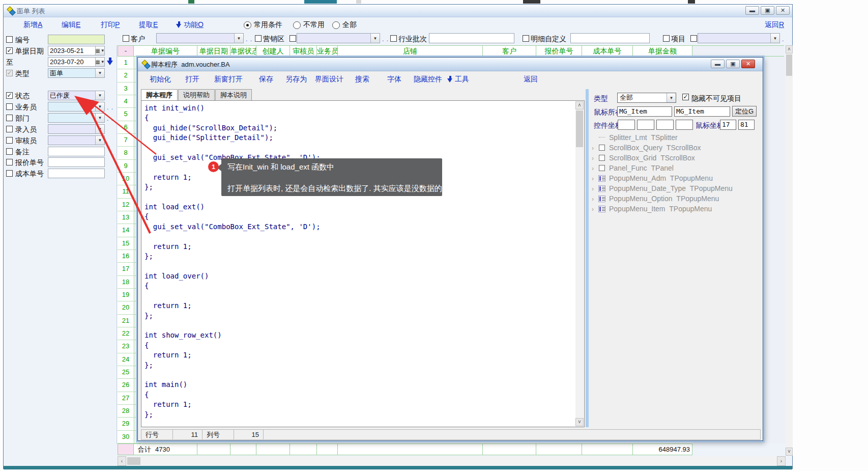  I want to click on grid-header-cell: 报价单号, so click(559, 51).